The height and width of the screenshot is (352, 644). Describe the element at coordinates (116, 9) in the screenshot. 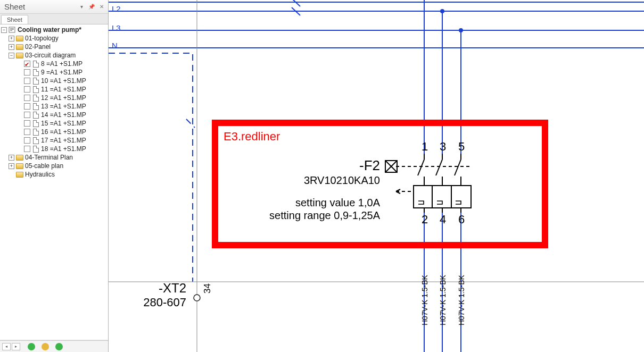

I see `bus-label-l2: L2` at that location.